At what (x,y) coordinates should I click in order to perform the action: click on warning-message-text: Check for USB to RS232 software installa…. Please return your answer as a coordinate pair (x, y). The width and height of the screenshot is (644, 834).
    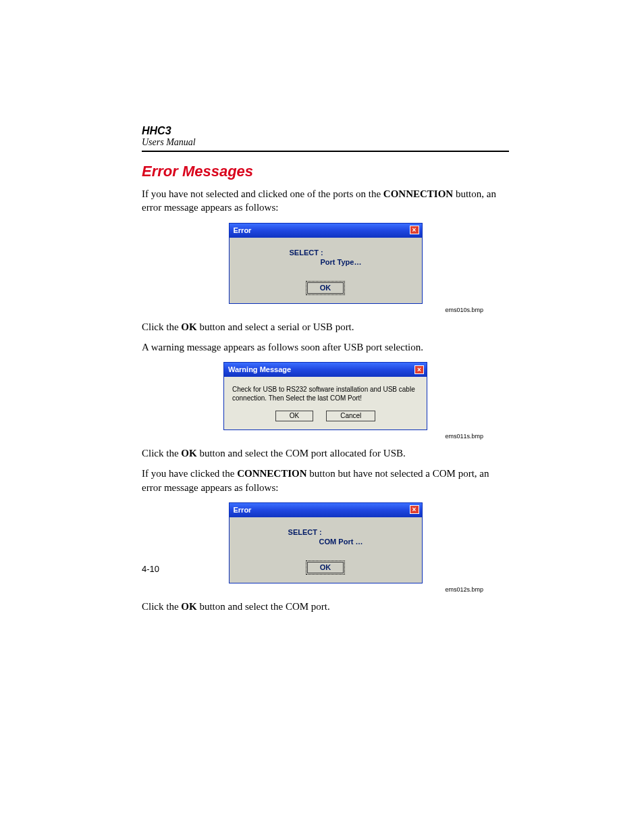
    Looking at the image, I should click on (325, 392).